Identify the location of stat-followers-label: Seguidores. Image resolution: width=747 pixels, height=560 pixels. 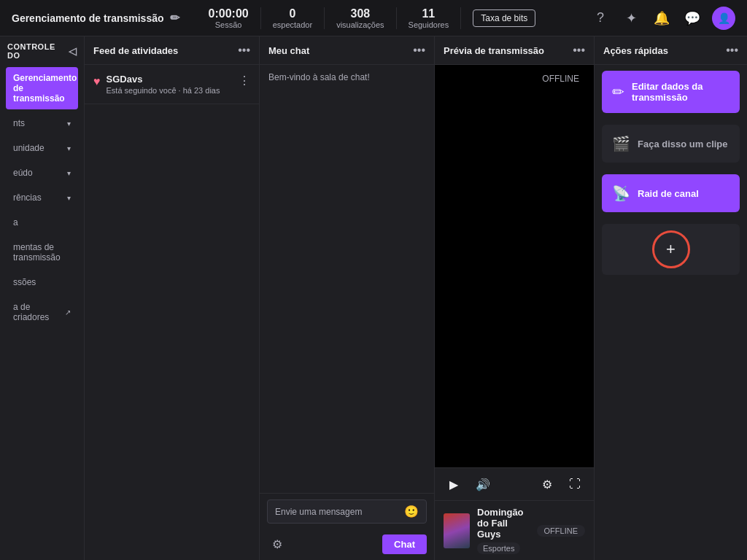
(429, 25).